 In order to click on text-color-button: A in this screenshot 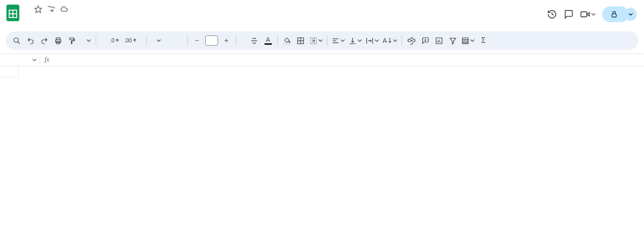, I will do `click(268, 41)`.